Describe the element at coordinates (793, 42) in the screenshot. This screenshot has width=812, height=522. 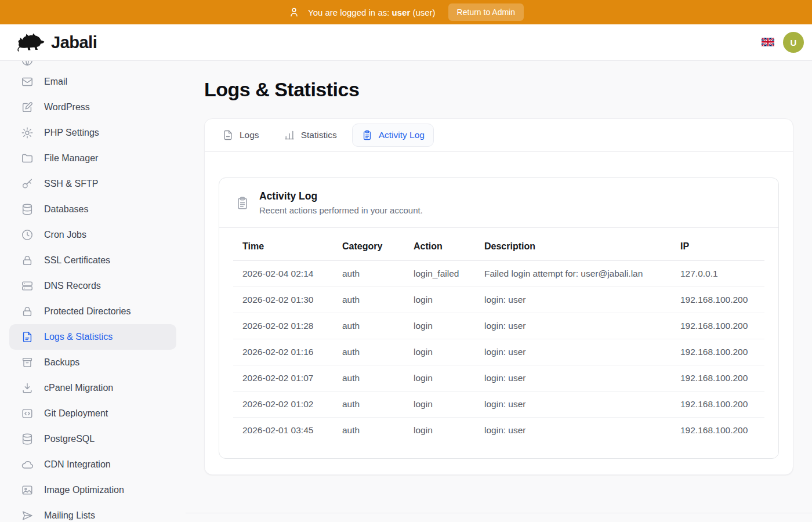
I see `user-avatar: U` at that location.